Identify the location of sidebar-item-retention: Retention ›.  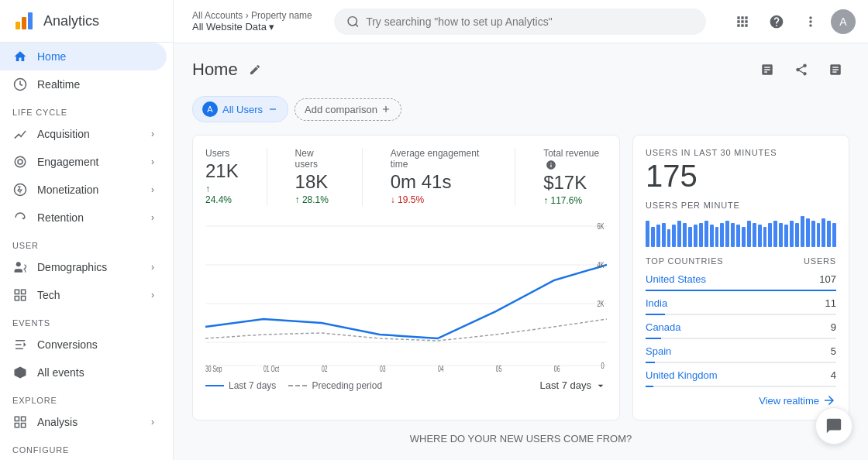
(84, 218).